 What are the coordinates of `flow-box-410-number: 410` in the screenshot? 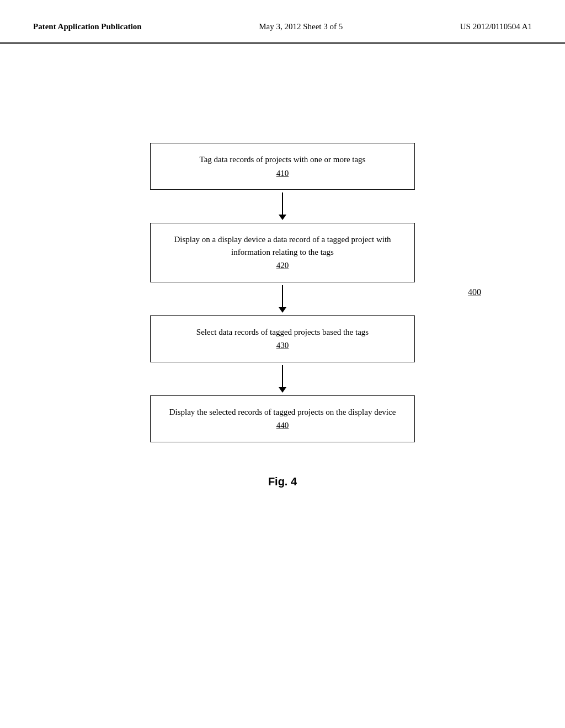 It's located at (282, 173).